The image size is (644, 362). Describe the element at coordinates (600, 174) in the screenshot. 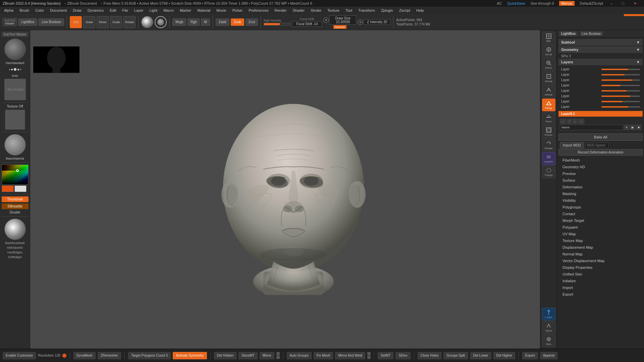

I see `preview-item: Preview` at that location.